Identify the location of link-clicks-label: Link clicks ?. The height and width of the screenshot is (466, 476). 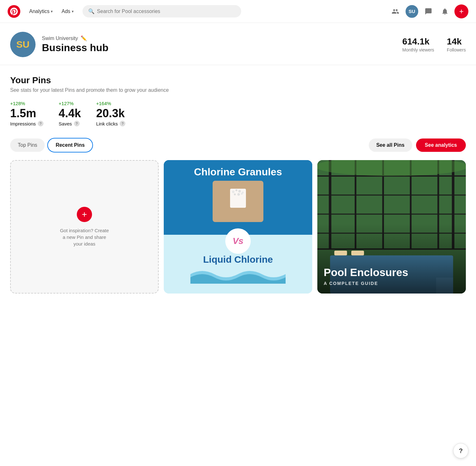
(111, 124).